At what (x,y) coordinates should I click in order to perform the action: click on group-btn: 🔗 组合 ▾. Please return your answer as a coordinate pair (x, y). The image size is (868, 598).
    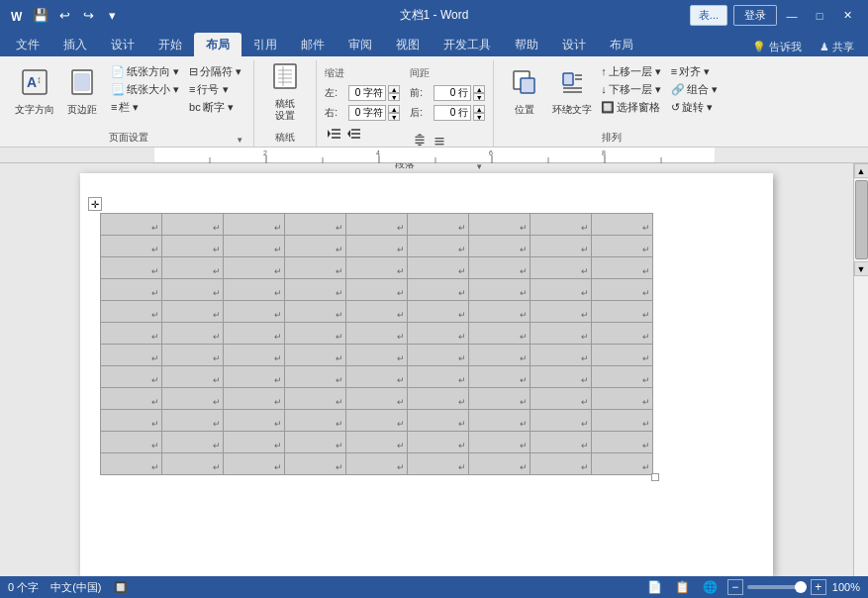
    Looking at the image, I should click on (695, 89).